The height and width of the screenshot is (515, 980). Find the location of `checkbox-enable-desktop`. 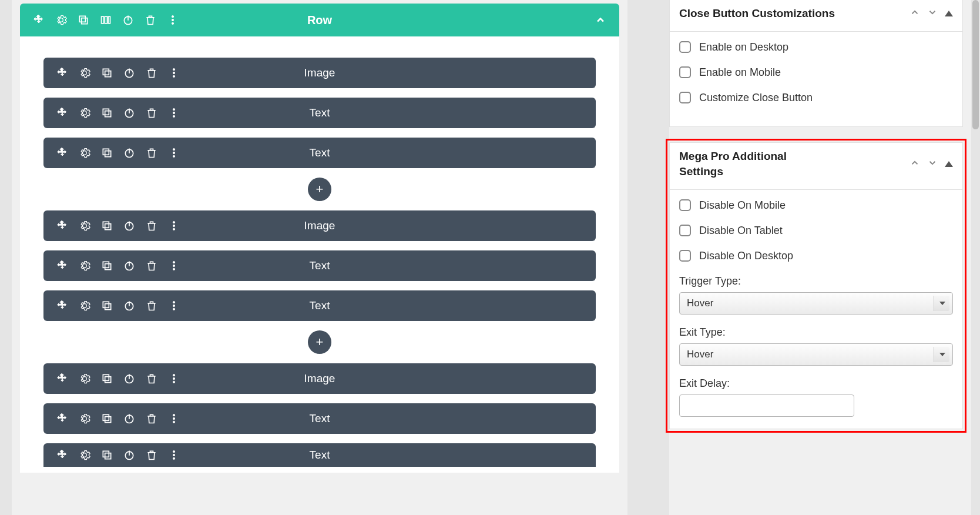

checkbox-enable-desktop is located at coordinates (685, 47).